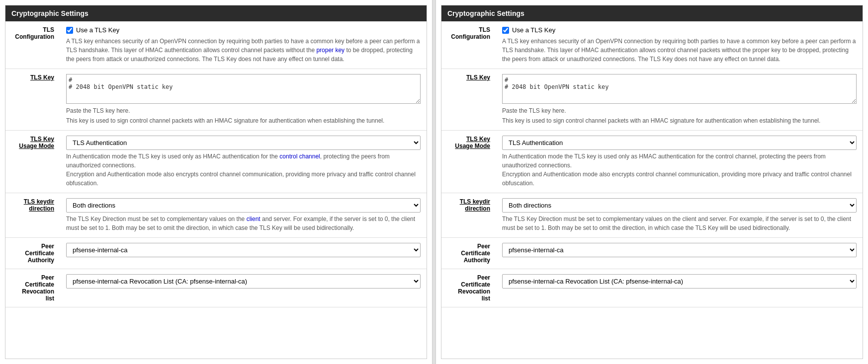 This screenshot has width=868, height=364. Describe the element at coordinates (679, 89) in the screenshot. I see `right-tls-key-textarea: # # 2048 bit OpenVPN static key` at that location.